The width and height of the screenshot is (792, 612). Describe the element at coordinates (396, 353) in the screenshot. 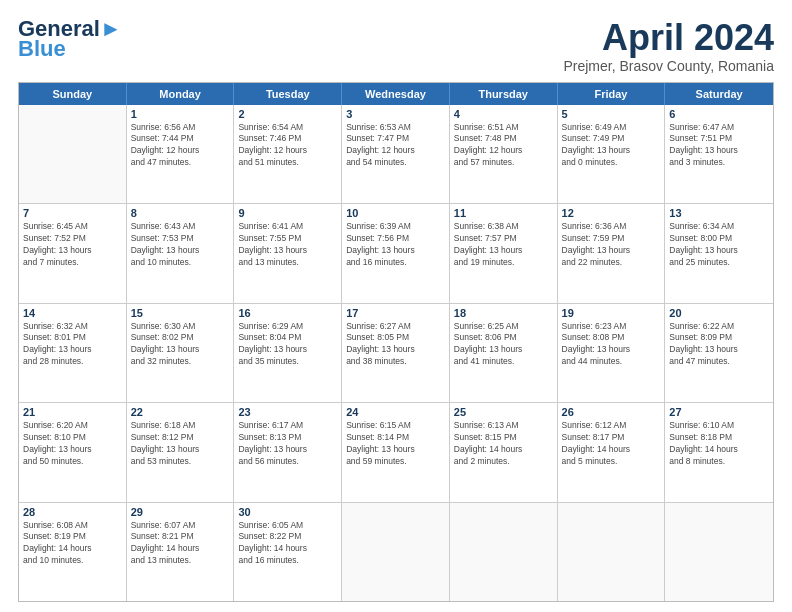

I see `day-cell: 17Sunrise: 6:27 AM Sunset: 8:05 PM Dayli…` at that location.